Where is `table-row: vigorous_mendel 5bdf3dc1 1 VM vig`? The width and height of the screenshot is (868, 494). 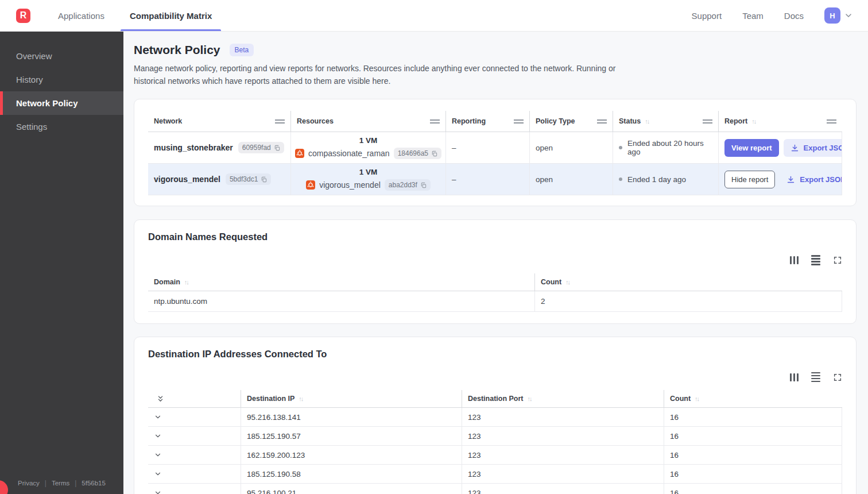
table-row: vigorous_mendel 5bdf3dc1 1 VM vig is located at coordinates (495, 179).